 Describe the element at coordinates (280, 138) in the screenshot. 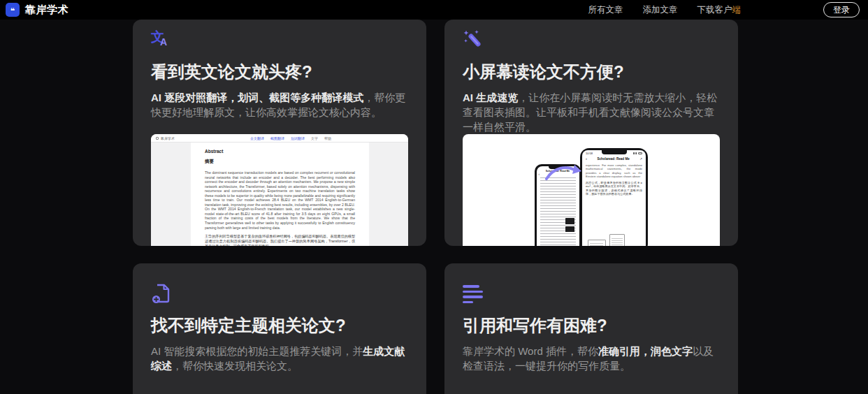

I see `reader-toolbar: 靠岸学术 全文翻译 截图翻译 划词翻译 文字 帮助` at that location.